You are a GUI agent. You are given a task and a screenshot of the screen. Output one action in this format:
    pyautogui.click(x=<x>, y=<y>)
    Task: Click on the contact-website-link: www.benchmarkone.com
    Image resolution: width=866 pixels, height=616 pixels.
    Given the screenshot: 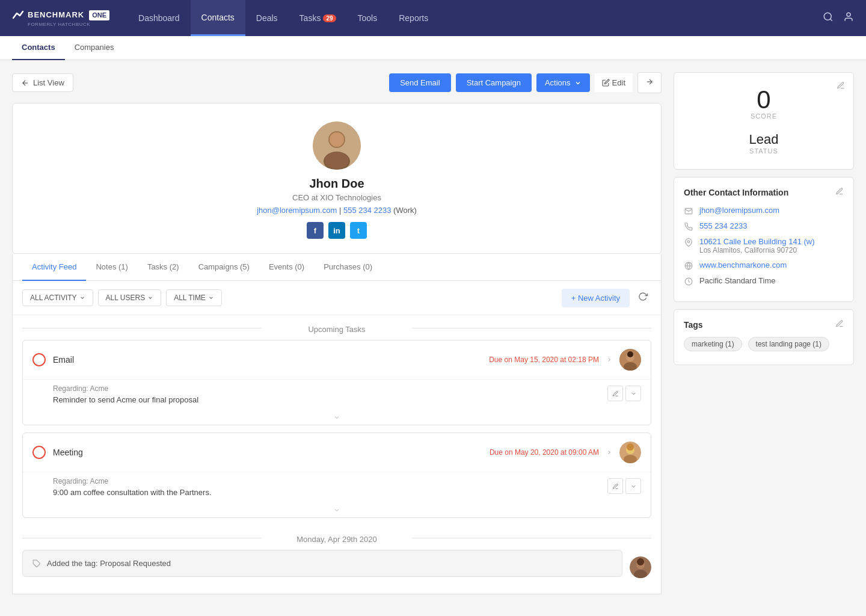 What is the action you would take?
    pyautogui.click(x=743, y=265)
    